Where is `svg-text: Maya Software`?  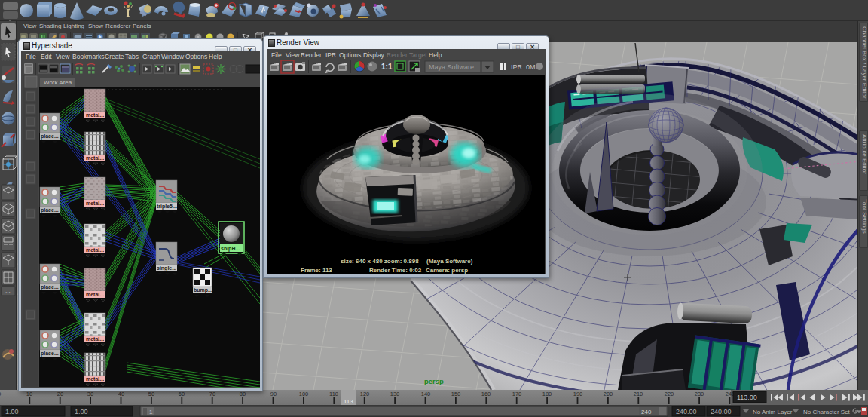 svg-text: Maya Software is located at coordinates (451, 67).